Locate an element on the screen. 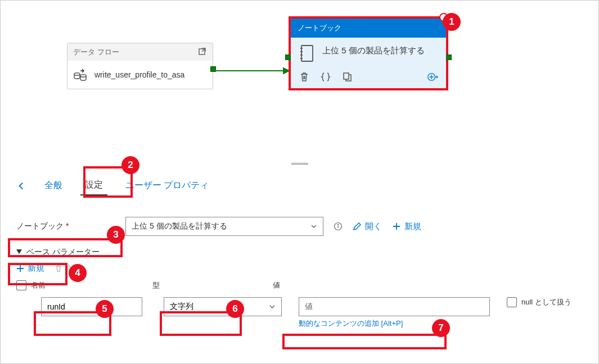 Image resolution: width=599 pixels, height=364 pixels. dataflow-node-header: データ フロー is located at coordinates (140, 52).